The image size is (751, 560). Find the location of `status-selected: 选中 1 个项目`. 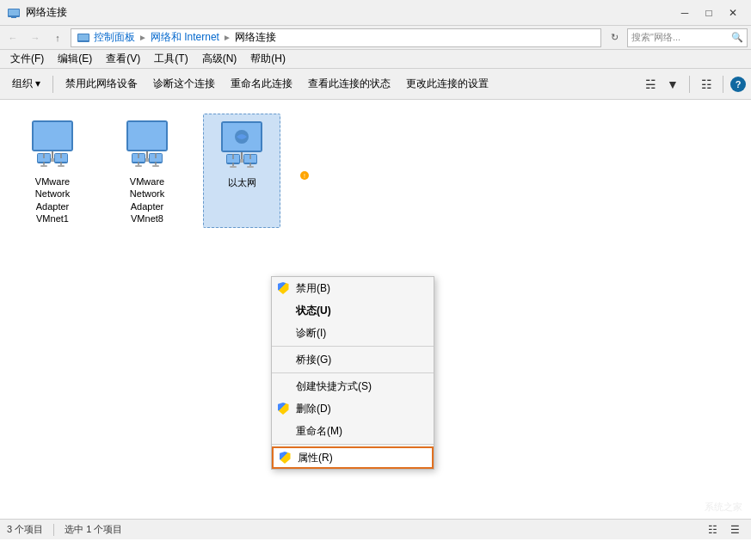

status-selected: 选中 1 个项目 is located at coordinates (93, 530).